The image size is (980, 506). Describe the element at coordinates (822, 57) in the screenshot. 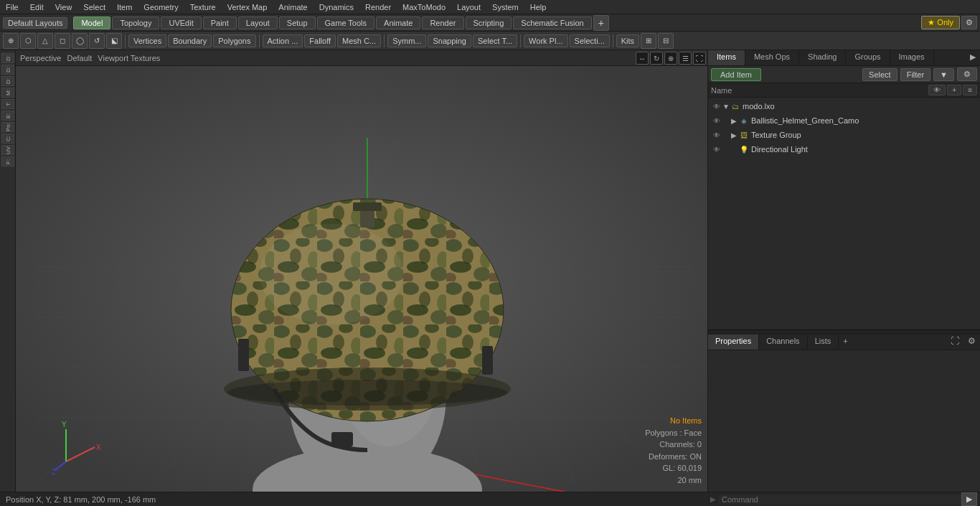

I see `panel-tab-shading: Shading` at that location.